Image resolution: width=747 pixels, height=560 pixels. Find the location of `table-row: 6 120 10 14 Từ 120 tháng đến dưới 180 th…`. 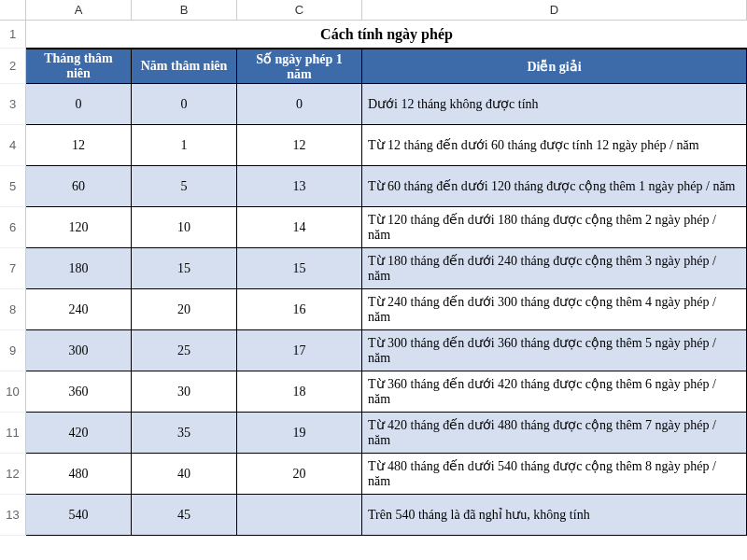

table-row: 6 120 10 14 Từ 120 tháng đến dưới 180 th… is located at coordinates (374, 228).